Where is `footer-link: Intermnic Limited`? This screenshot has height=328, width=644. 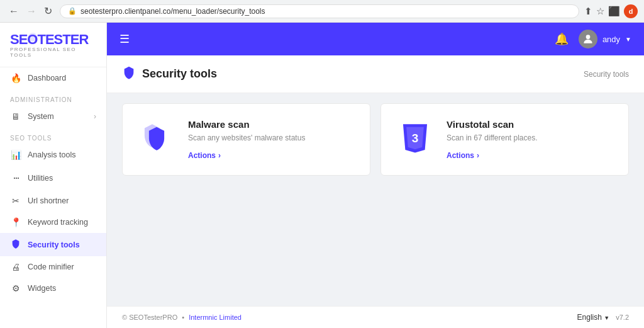 footer-link: Intermnic Limited is located at coordinates (215, 317).